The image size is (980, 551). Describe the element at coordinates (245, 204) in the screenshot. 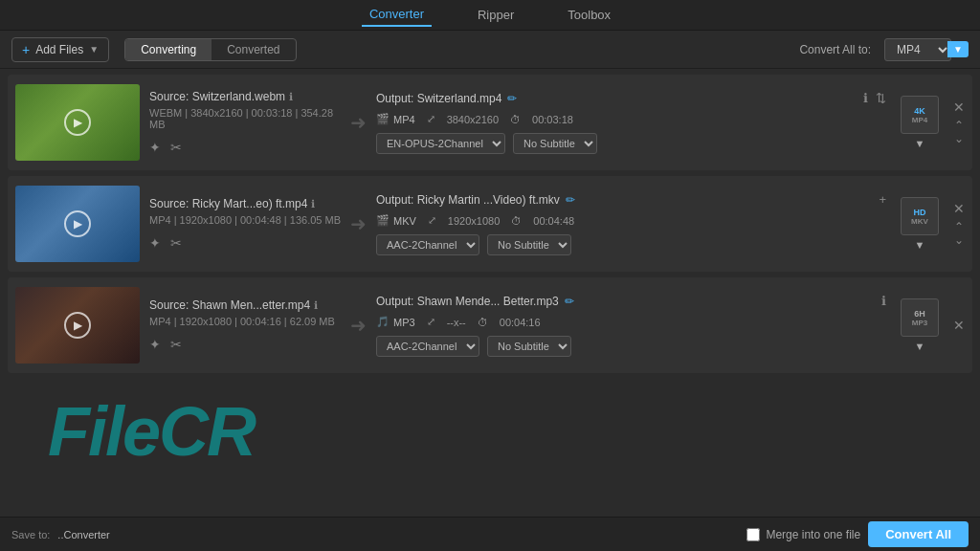

I see `source-label: Source: Ricky Mart...eo) ft.mp4 ℹ` at that location.